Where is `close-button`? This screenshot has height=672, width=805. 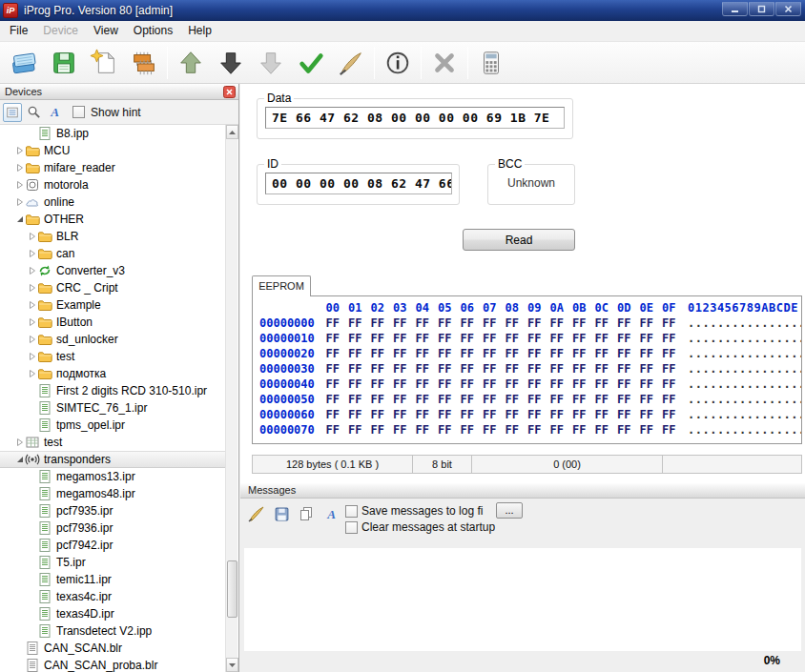 close-button is located at coordinates (788, 10).